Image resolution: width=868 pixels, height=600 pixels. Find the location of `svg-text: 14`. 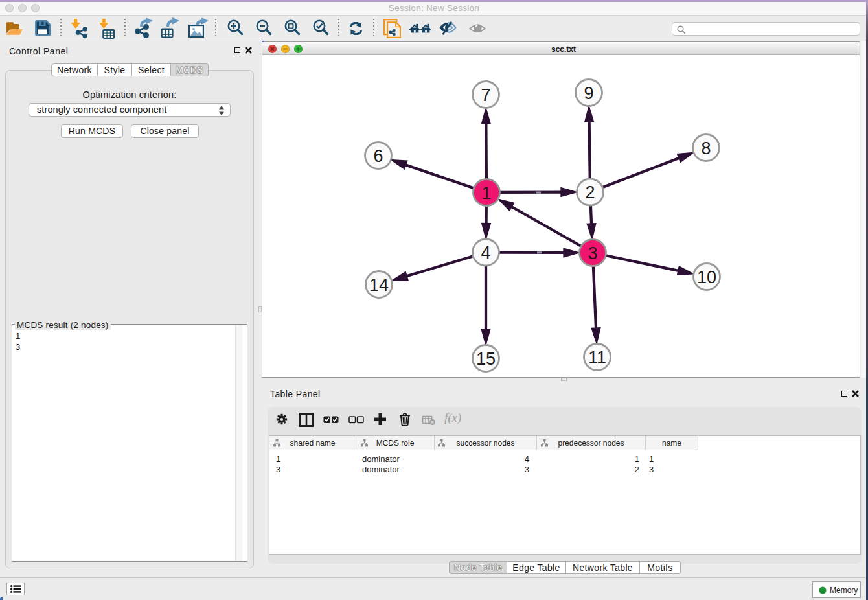

svg-text: 14 is located at coordinates (379, 285).